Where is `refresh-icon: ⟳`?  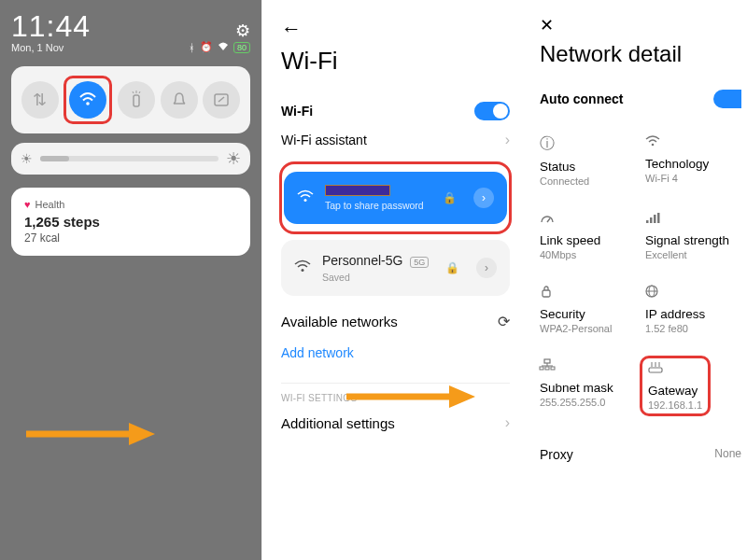 refresh-icon: ⟳ is located at coordinates (504, 321).